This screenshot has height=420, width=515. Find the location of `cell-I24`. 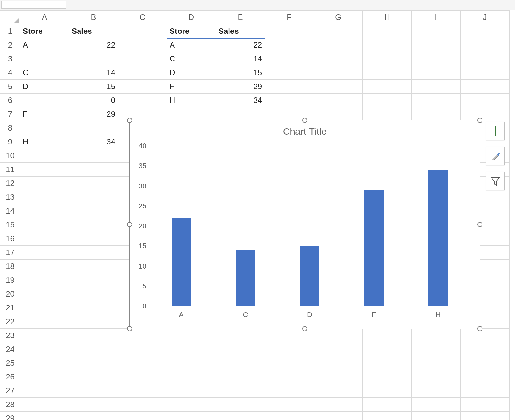

cell-I24 is located at coordinates (436, 349).